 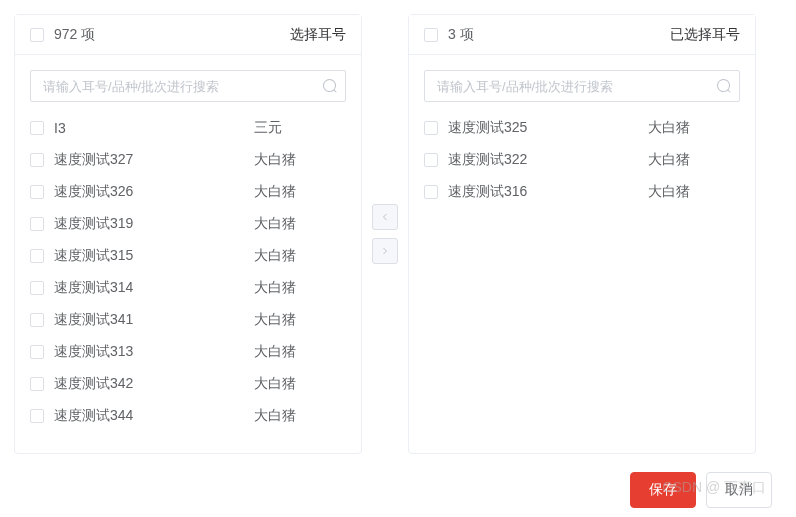 What do you see at coordinates (74, 35) in the screenshot?
I see `source-count-label: 972 项` at bounding box center [74, 35].